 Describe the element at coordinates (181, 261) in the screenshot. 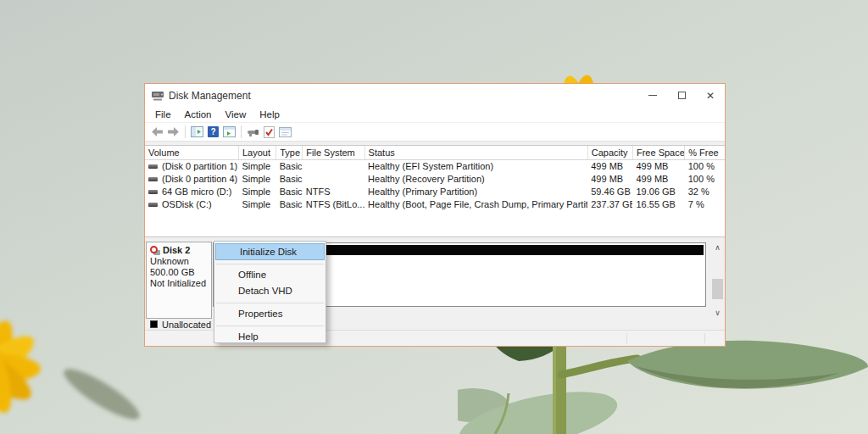

I see `disk-type: Unknown` at that location.